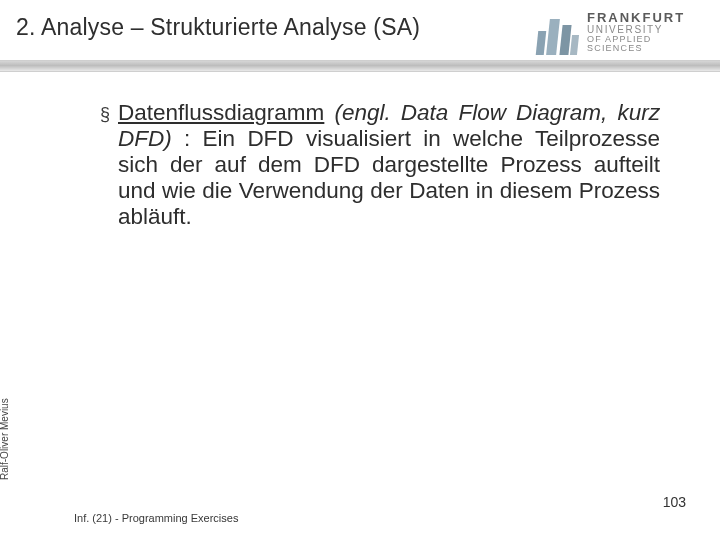 This screenshot has width=720, height=540. What do you see at coordinates (360, 66) in the screenshot?
I see `header-divider` at bounding box center [360, 66].